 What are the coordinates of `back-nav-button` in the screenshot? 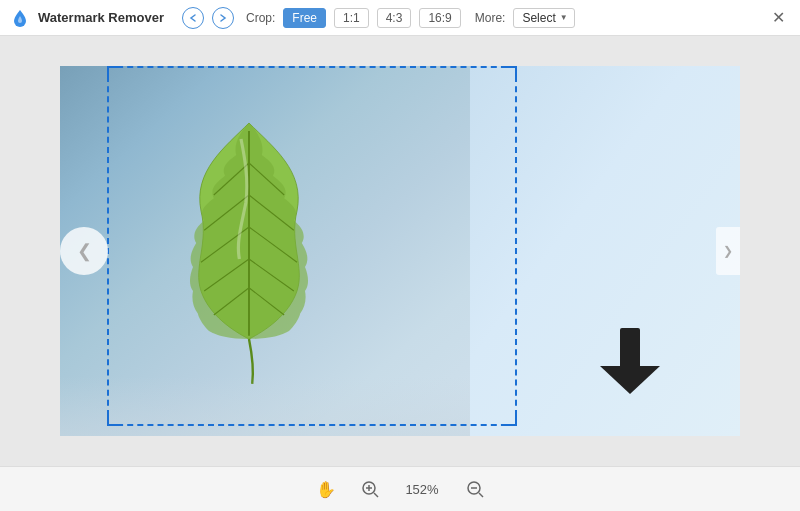 It's located at (193, 18).